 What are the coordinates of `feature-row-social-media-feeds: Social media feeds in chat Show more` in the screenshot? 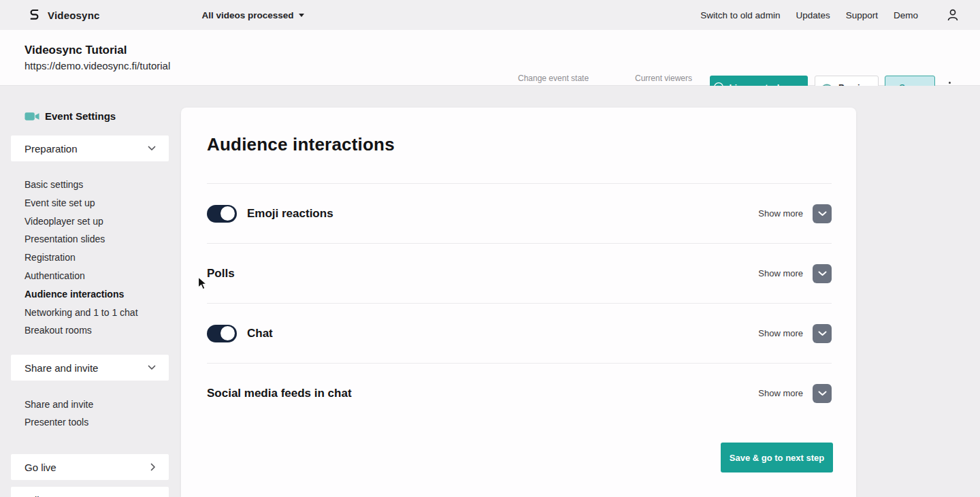 It's located at (519, 393).